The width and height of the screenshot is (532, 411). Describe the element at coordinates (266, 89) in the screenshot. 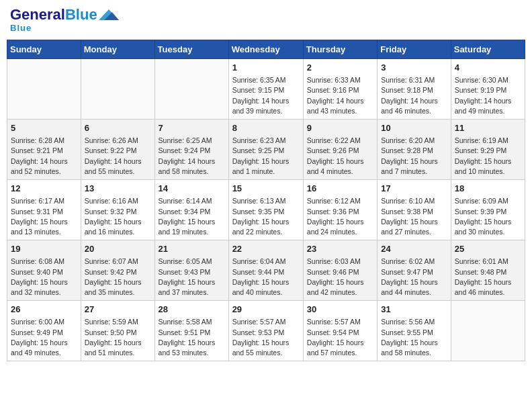

I see `calendar-week-row: 1Sunrise: 6:35 AM Sunset: 9:15 PM Daylig…` at that location.